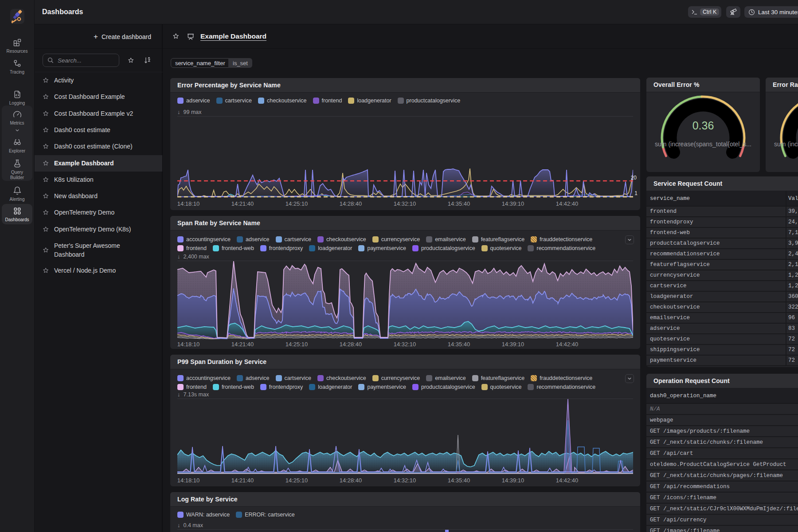  What do you see at coordinates (703, 125) in the screenshot?
I see `svg-text: 0.36` at bounding box center [703, 125].